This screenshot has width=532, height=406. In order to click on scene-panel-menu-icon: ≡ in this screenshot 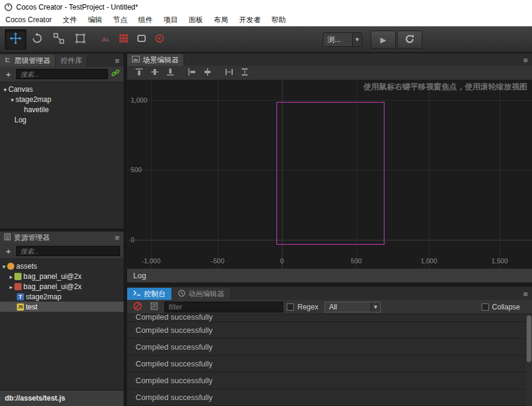, I will do `click(525, 60)`.